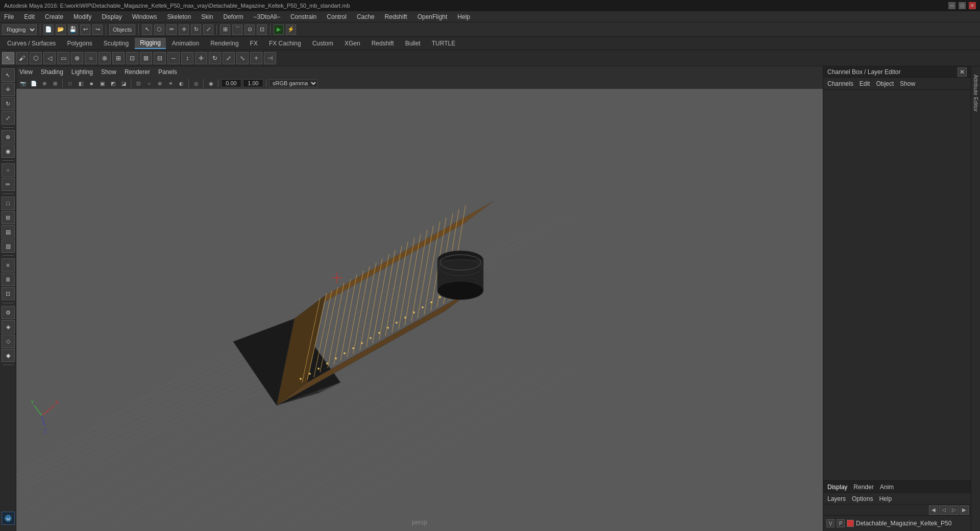 The width and height of the screenshot is (980, 531). Describe the element at coordinates (8, 355) in the screenshot. I see `namespace-btn: ◆` at that location.